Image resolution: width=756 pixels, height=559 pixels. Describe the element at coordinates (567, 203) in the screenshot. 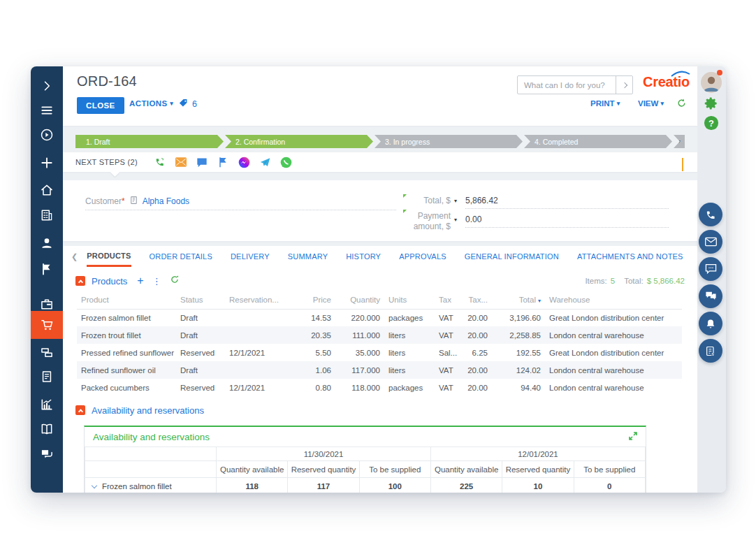

I see `total-value: 5,866.42` at that location.